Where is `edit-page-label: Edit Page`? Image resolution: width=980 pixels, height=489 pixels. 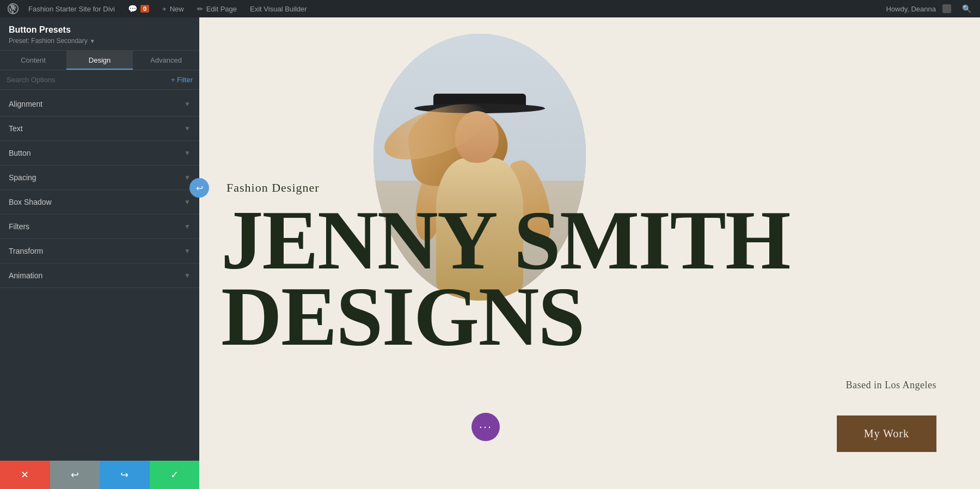
edit-page-label: Edit Page is located at coordinates (222, 9).